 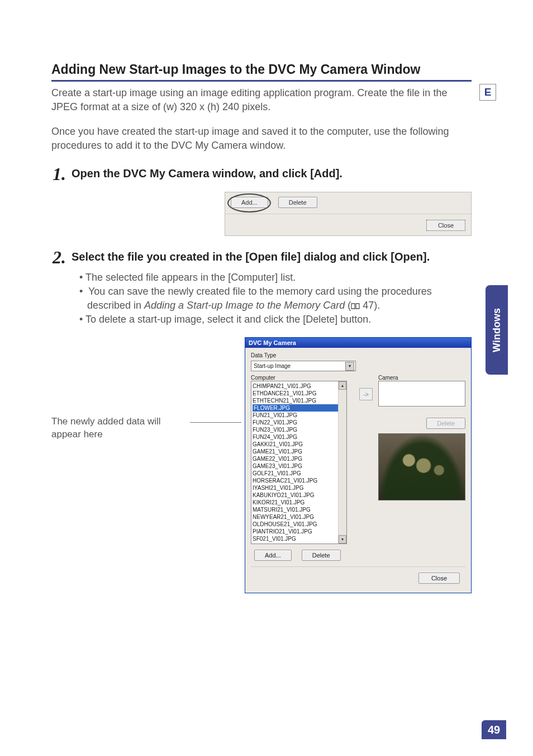 I want to click on list-item: FUN22_VI01.JPG, so click(x=299, y=423).